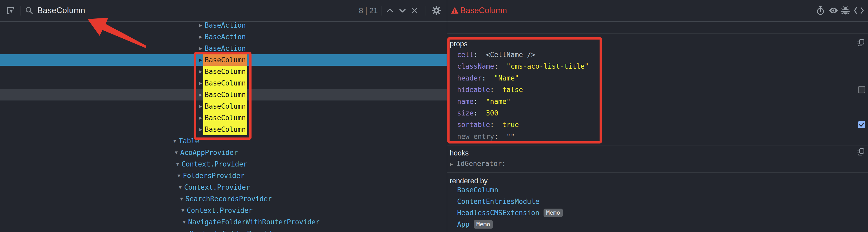  What do you see at coordinates (478, 113) in the screenshot?
I see `prop-row: size: 300` at bounding box center [478, 113].